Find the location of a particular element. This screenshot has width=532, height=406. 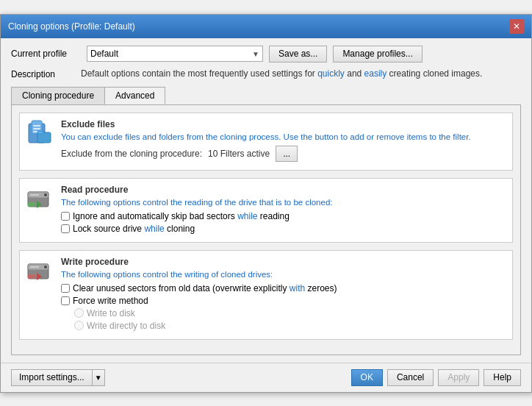

clear-unused-sectors-row: Clear unused sectors from old data (over… is located at coordinates (284, 288).